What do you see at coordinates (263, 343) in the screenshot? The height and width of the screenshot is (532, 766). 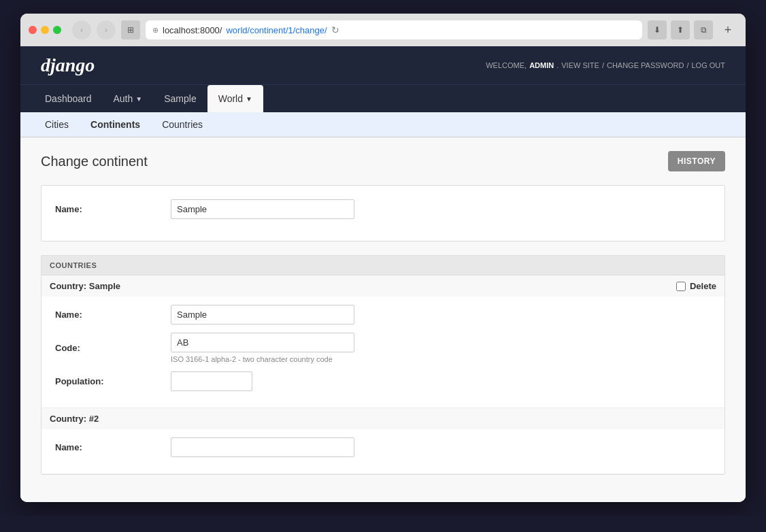 I see `country-1-code-input` at bounding box center [263, 343].